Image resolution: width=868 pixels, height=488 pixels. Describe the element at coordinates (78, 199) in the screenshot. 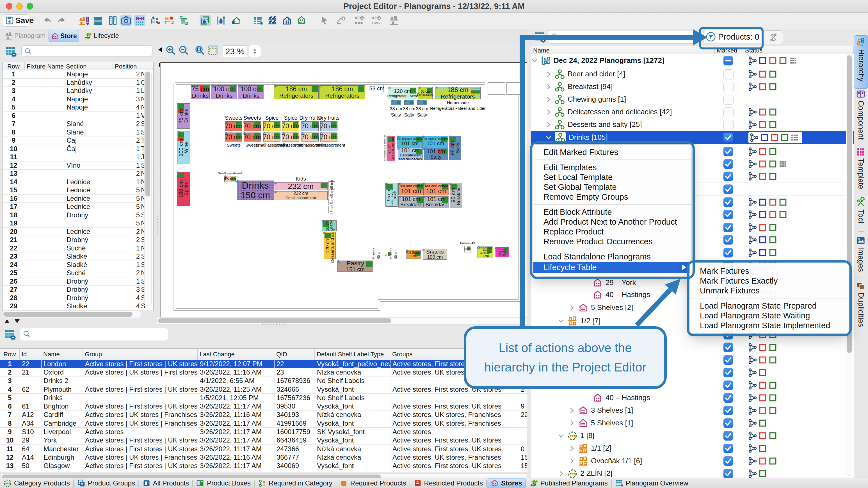

I see `table-row: 16Lednice5N` at that location.